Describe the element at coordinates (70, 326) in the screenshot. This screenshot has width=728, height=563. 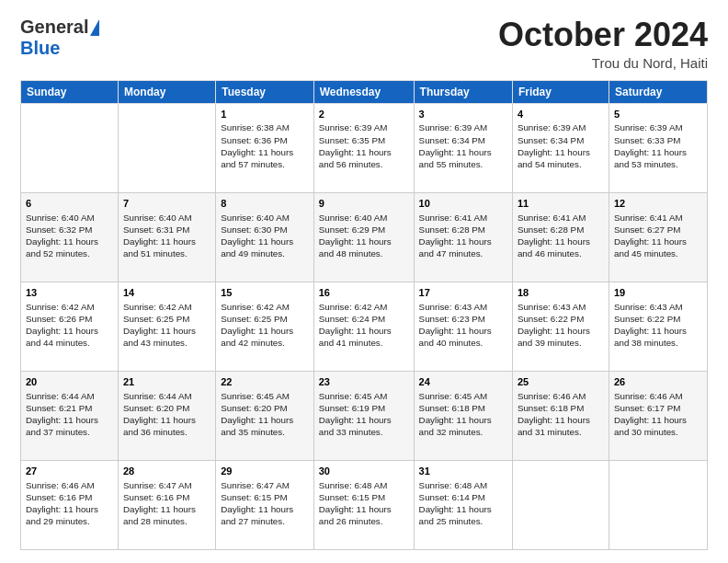
I see `table-row: 13Sunrise: 6:42 AMSunset: 6:26 PMDayligh…` at that location.